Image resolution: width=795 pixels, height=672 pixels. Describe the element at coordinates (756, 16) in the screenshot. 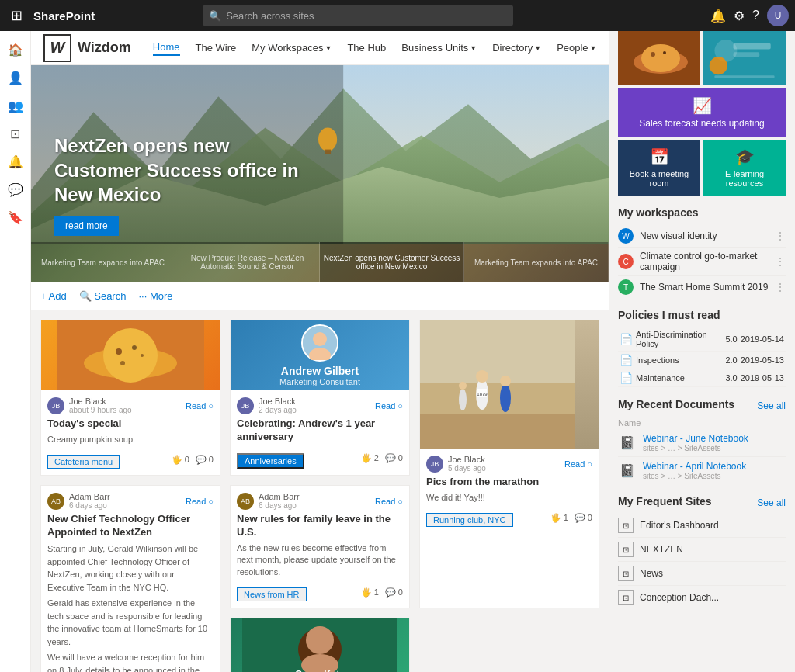

I see `help-icon: ?` at that location.